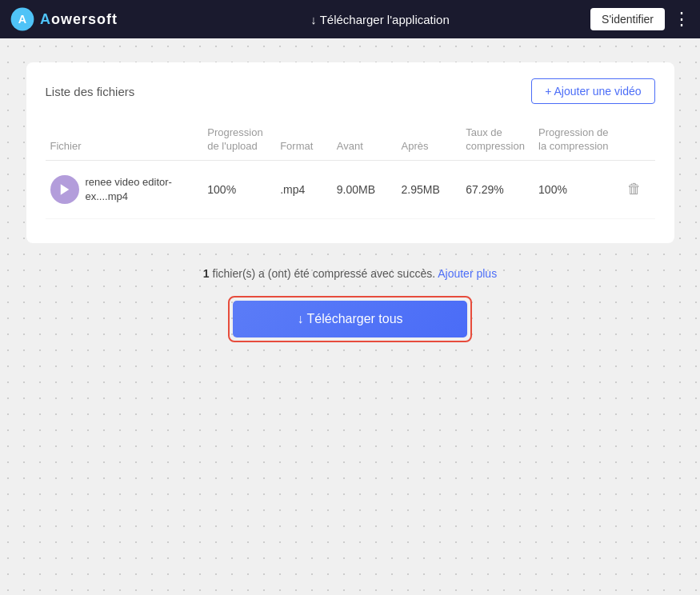 The width and height of the screenshot is (700, 595). I want to click on table-row: renee video editor- ex....mp4 100% .mp4 …, so click(350, 189).